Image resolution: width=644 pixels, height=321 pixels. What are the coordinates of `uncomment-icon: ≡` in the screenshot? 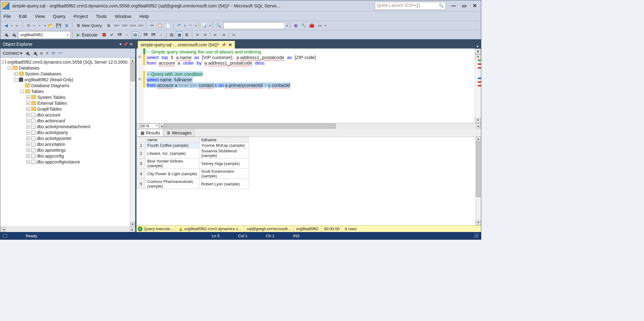 It's located at (205, 35).